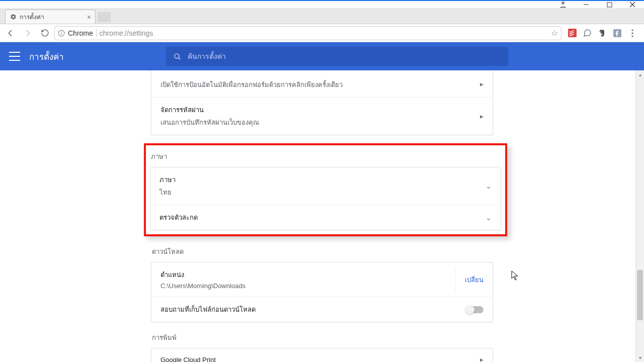  Describe the element at coordinates (323, 217) in the screenshot. I see `row-spellcheck-title: ตรวจตัวสะกด` at that location.